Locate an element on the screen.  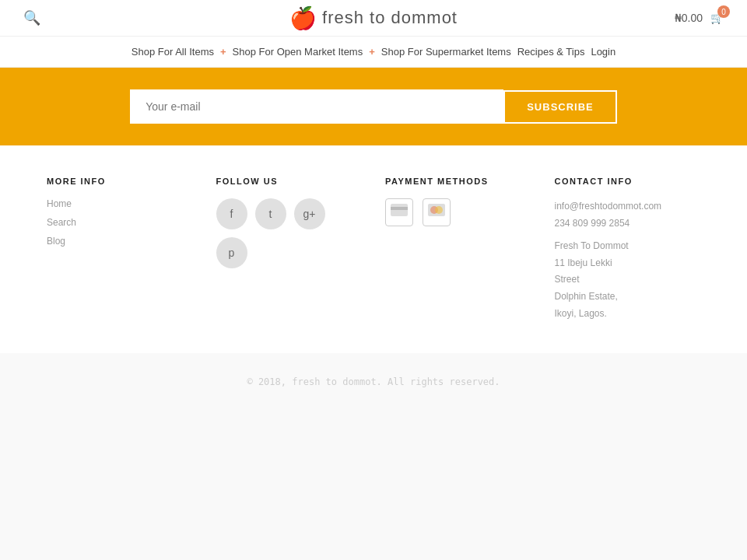
contact-details: info@freshtodommot.com 234 809 999 2854 … is located at coordinates (628, 260).